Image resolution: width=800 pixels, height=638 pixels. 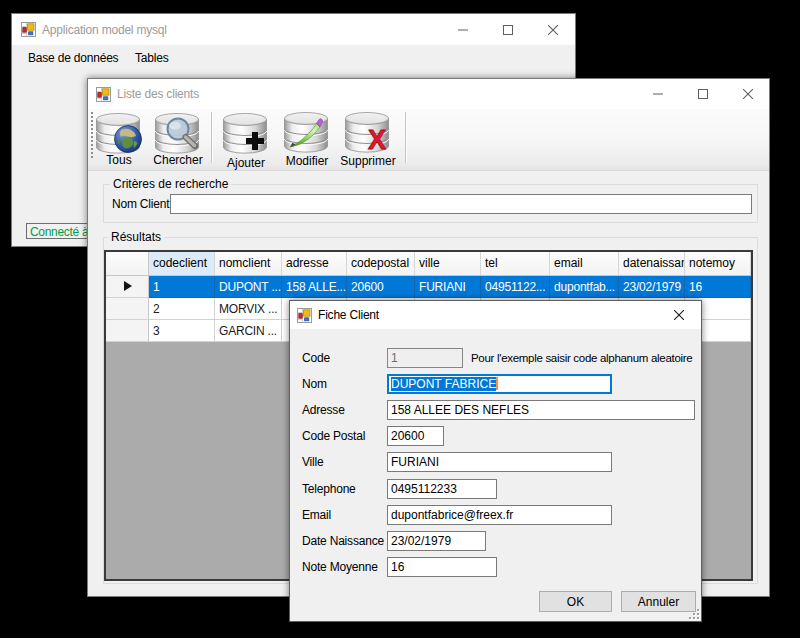 I want to click on text-caret, so click(x=497, y=384).